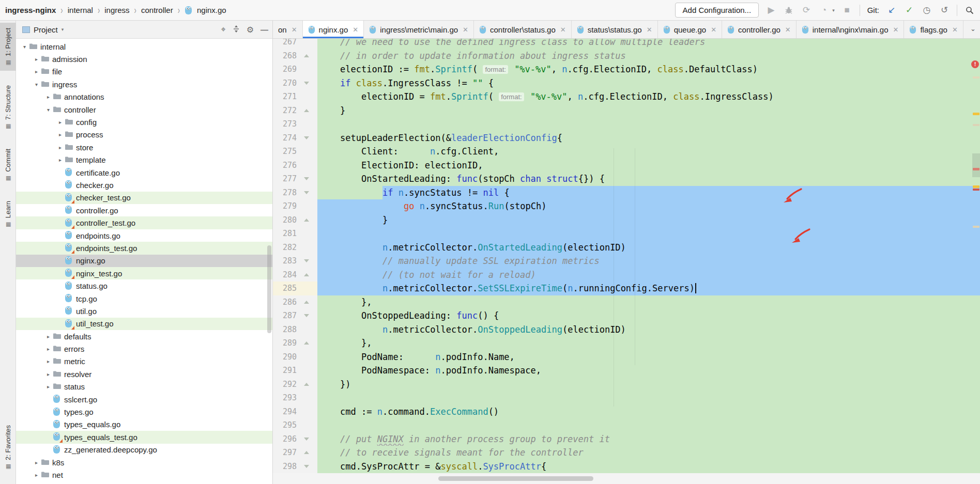  What do you see at coordinates (45, 30) in the screenshot?
I see `project-panel-title: Project` at bounding box center [45, 30].